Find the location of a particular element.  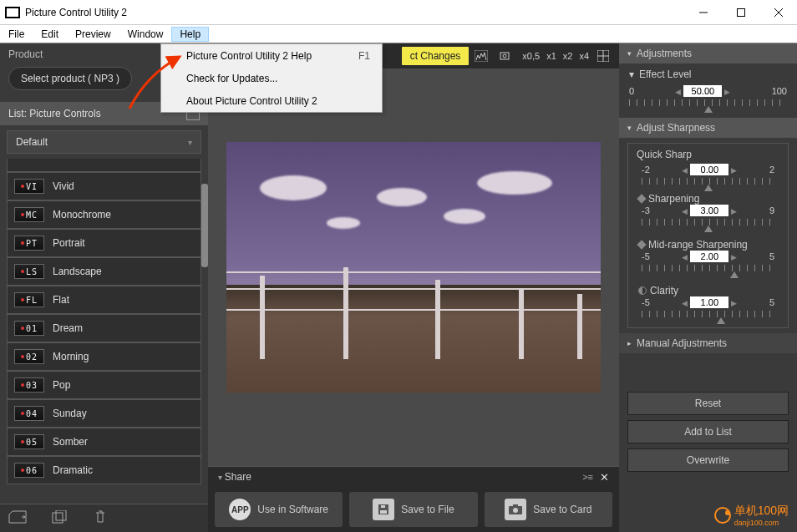

reflect-changes-button: ct Changes is located at coordinates (436, 56).